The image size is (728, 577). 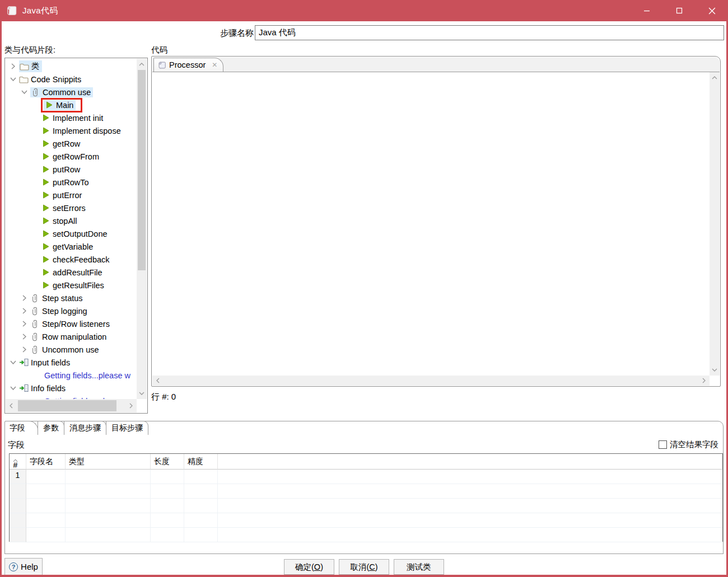 I want to click on column-header-精度: 精度, so click(x=201, y=462).